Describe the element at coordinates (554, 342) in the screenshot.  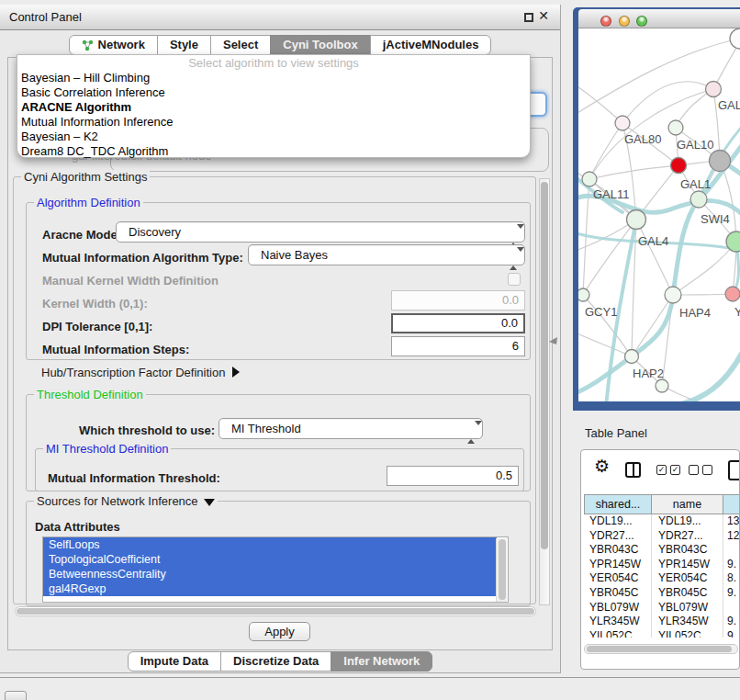
I see `mouse-cursor` at that location.